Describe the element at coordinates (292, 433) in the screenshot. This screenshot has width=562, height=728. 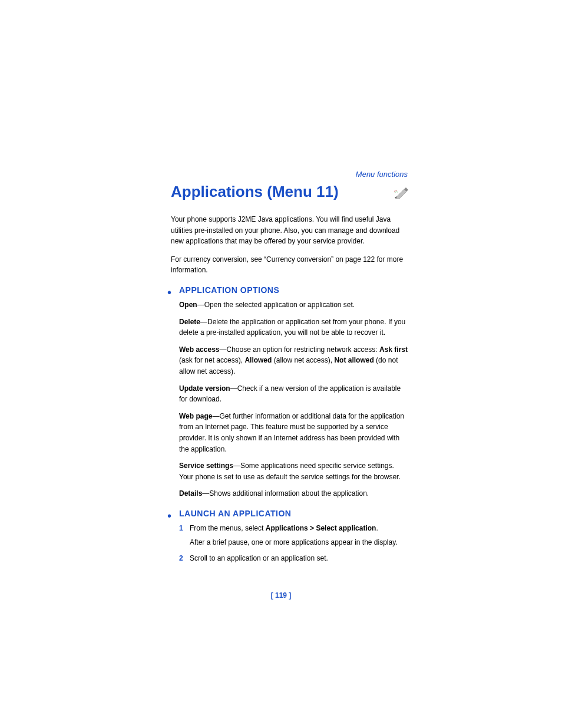
I see `option-web-page-text: —Get further information or additional d…` at that location.